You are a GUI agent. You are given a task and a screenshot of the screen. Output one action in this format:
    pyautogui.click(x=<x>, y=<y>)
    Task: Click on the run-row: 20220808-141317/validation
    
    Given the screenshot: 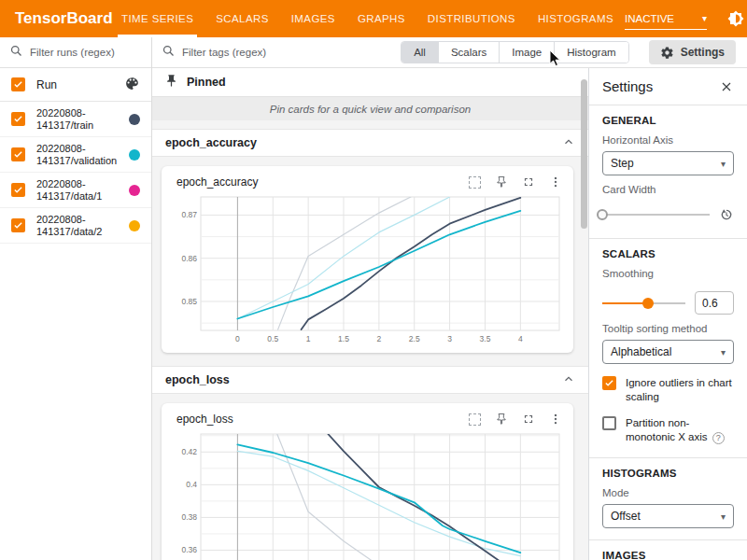 What is the action you would take?
    pyautogui.click(x=76, y=155)
    